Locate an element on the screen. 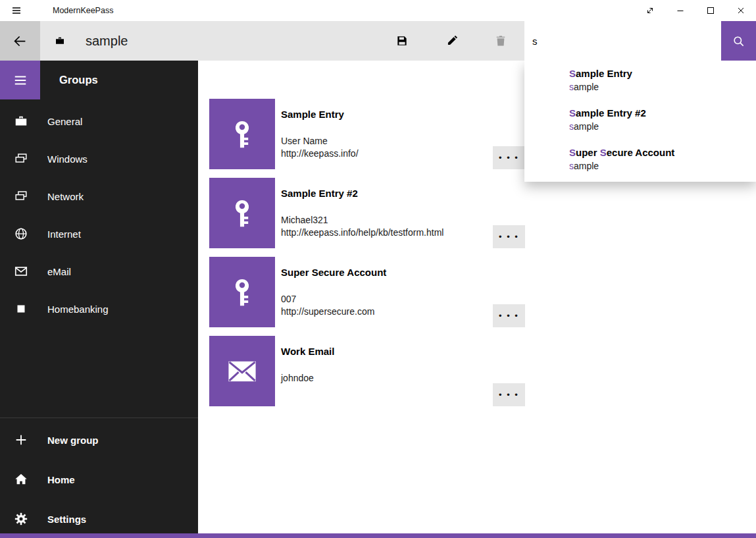 The height and width of the screenshot is (538, 756). minimize-button is located at coordinates (680, 11).